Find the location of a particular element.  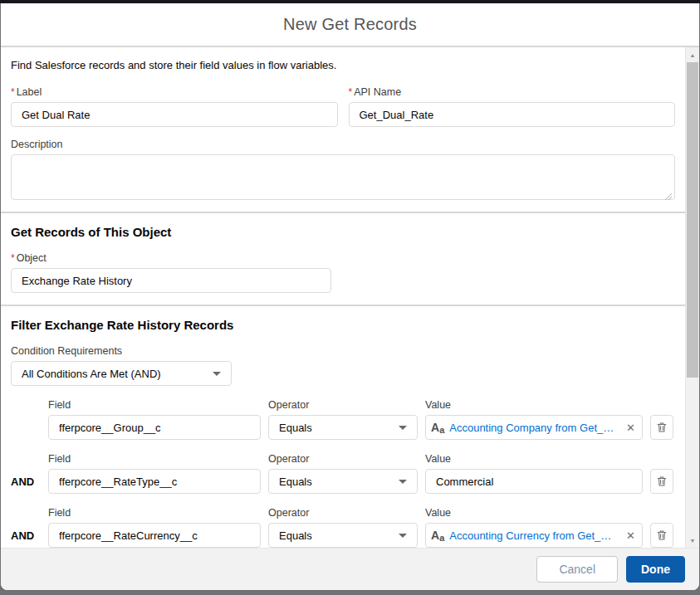

filter-1-delete-button is located at coordinates (662, 427).